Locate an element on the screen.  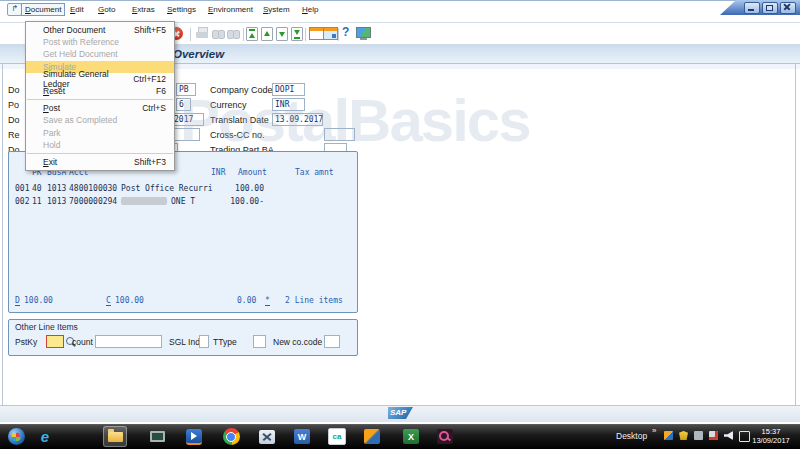
cross-cc-field is located at coordinates (340, 134).